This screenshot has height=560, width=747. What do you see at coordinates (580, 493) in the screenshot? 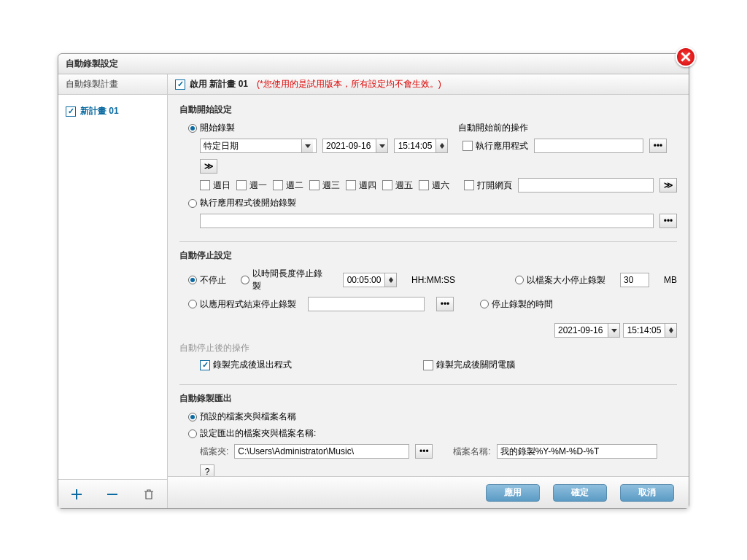
I see `ok-button: 確定` at bounding box center [580, 493].